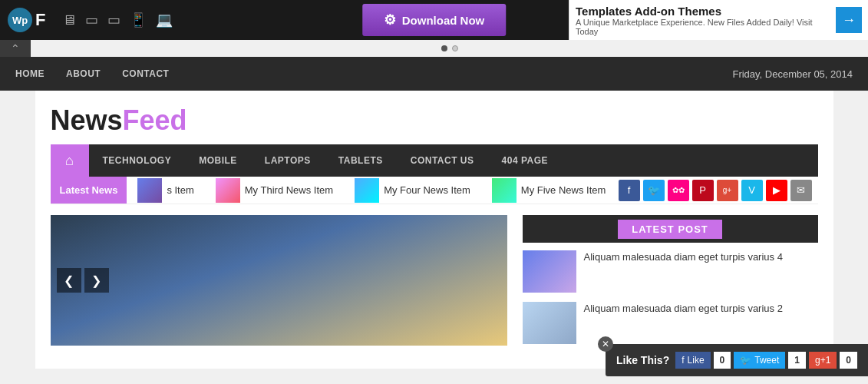 The width and height of the screenshot is (868, 384). What do you see at coordinates (444, 20) in the screenshot?
I see `download-label: Download Now` at bounding box center [444, 20].